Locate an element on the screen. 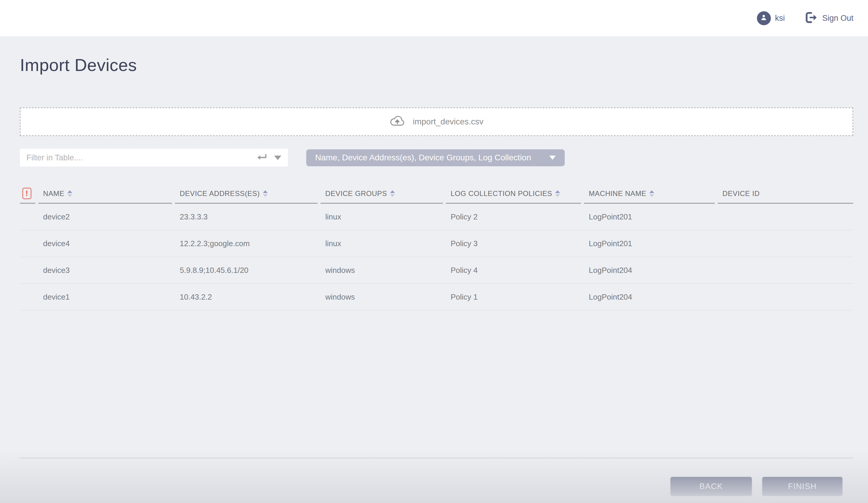  table-header-row: !NAMEDEVICE ADDRESS(ES)DEVICE GROUPSLOG … is located at coordinates (437, 194).